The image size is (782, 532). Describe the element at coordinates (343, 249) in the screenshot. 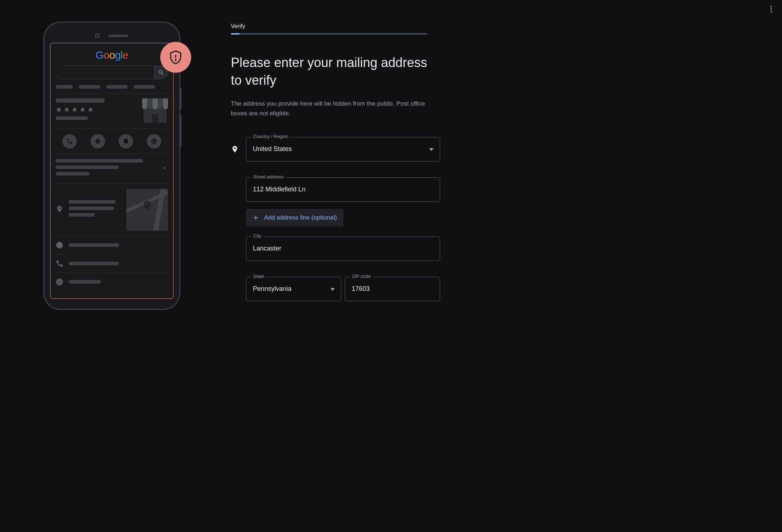

I see `city-input` at that location.